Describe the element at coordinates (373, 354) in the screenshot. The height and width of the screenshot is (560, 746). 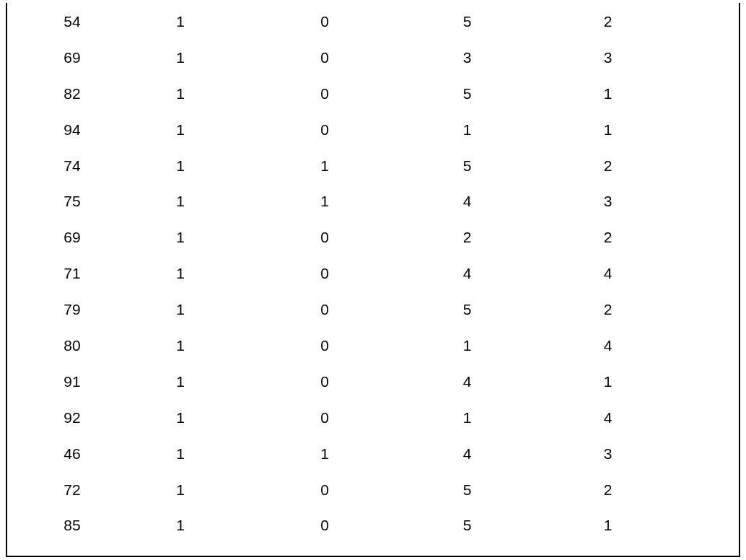
I see `table-row: 80 1 0 1 4` at that location.